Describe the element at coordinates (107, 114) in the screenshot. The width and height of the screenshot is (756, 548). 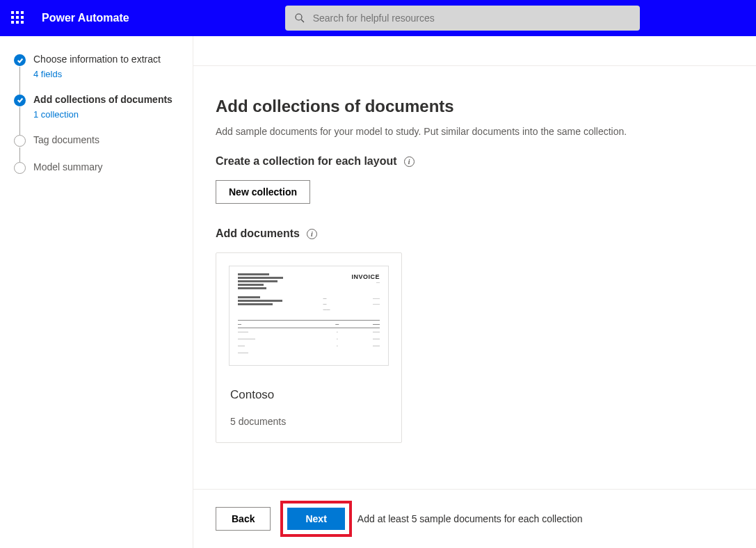
I see `step-sub: 1 collection` at that location.